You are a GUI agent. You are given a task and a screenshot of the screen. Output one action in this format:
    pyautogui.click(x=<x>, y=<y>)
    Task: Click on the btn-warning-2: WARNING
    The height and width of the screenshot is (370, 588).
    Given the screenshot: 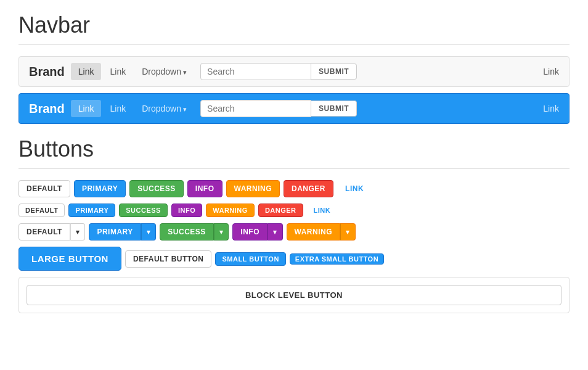 What is the action you would take?
    pyautogui.click(x=231, y=210)
    